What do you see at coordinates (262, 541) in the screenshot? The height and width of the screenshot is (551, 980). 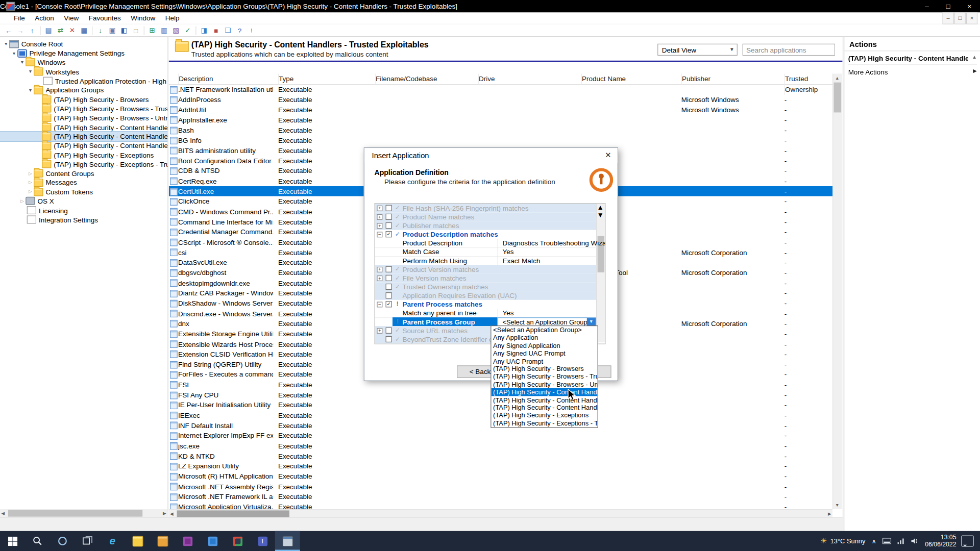 I see `teams-icon: T` at bounding box center [262, 541].